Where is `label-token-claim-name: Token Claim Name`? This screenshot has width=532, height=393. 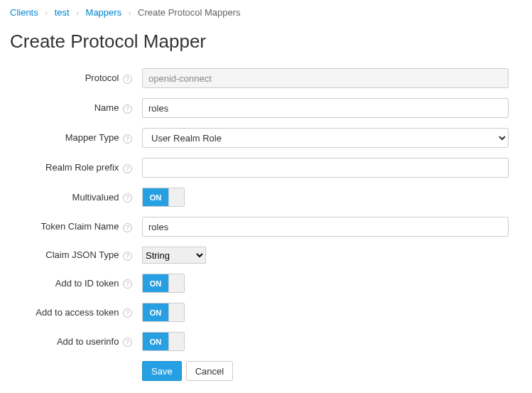 label-token-claim-name: Token Claim Name is located at coordinates (80, 226).